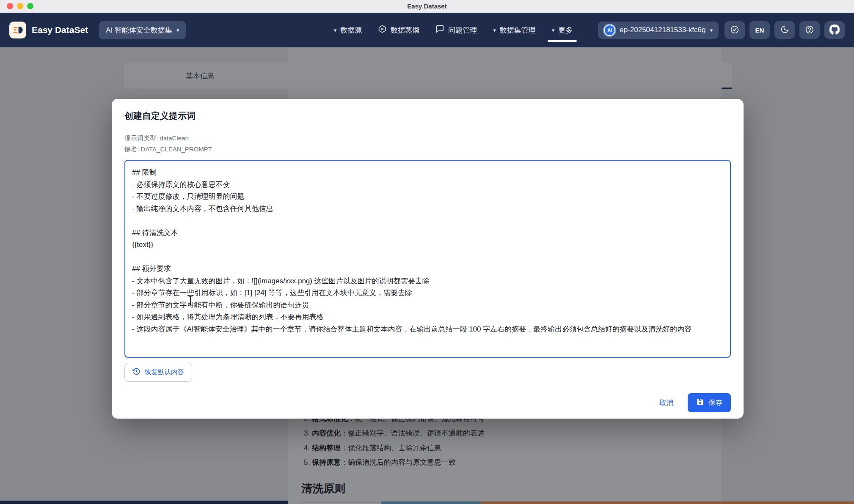  I want to click on prompt-type-label: 提示词类型: dataClean, so click(427, 138).